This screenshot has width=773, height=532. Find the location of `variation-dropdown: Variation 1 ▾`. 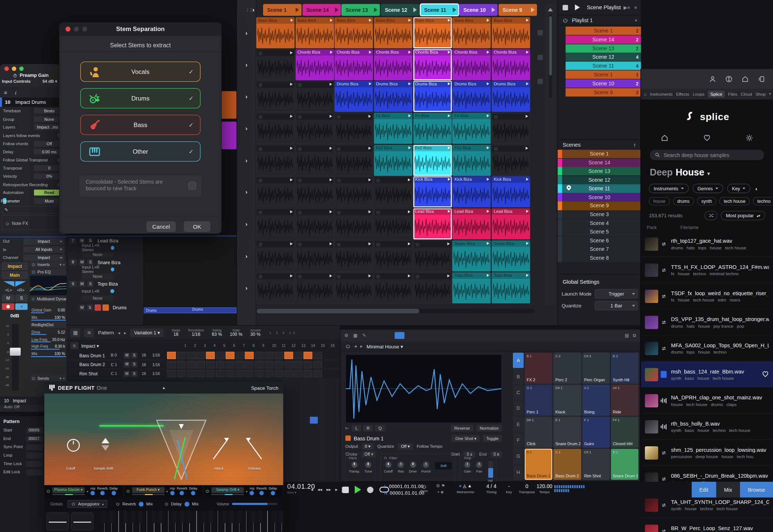

variation-dropdown: Variation 1 ▾ is located at coordinates (147, 332).